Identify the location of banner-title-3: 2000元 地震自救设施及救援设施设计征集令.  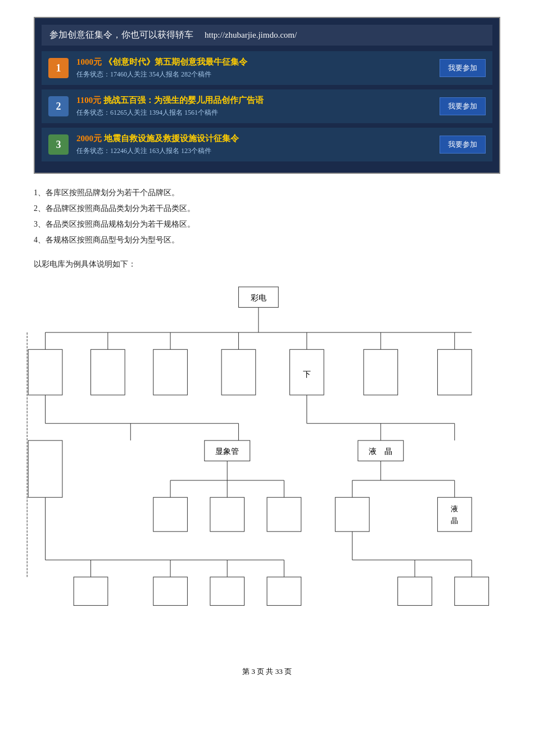
(255, 138).